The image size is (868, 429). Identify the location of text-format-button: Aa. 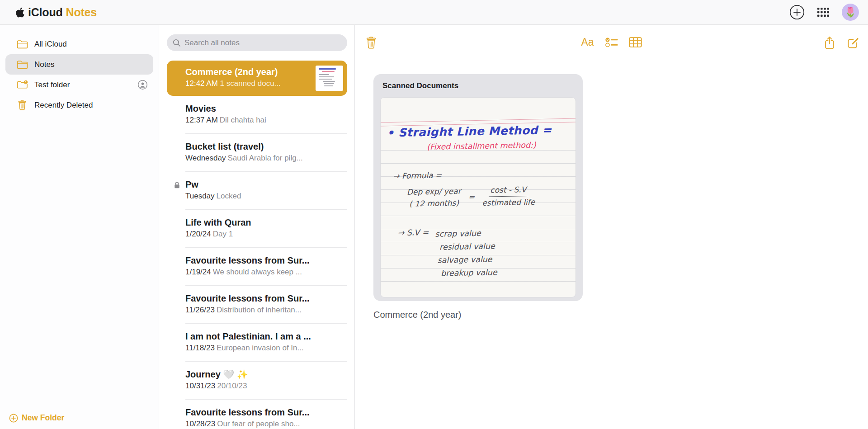
(587, 42).